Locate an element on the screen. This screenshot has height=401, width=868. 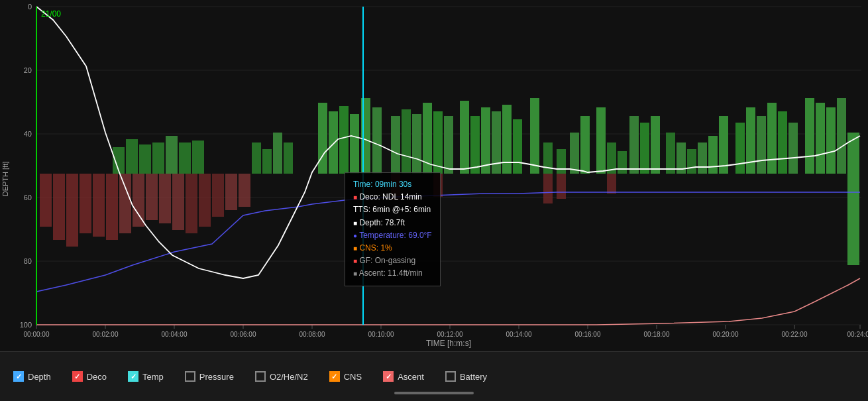
ascent-checkbox: ✓ is located at coordinates (388, 376).